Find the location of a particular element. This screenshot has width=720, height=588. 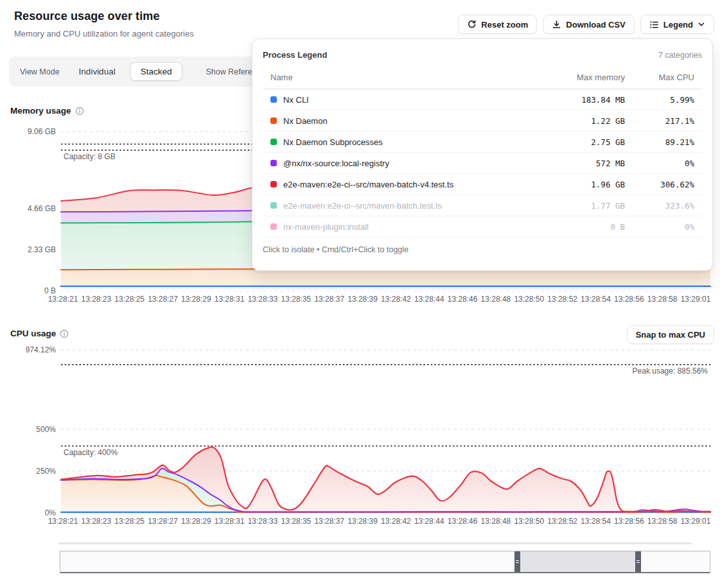

legend-row: Nx Daemon1.22 GB217.1% is located at coordinates (482, 121).